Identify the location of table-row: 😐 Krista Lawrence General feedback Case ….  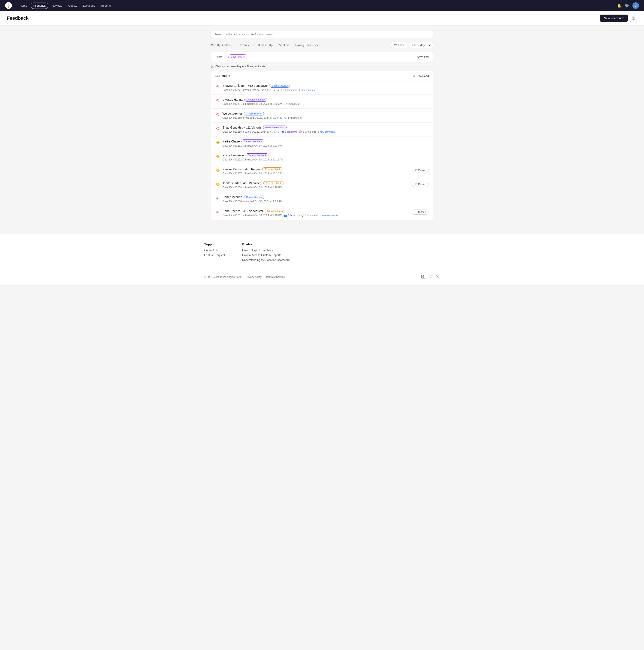
(322, 157).